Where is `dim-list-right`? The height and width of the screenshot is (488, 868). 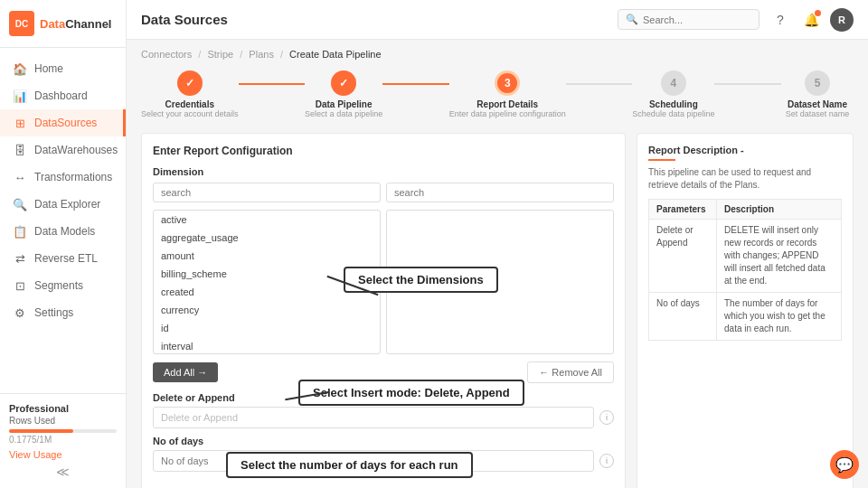 dim-list-right is located at coordinates (500, 282).